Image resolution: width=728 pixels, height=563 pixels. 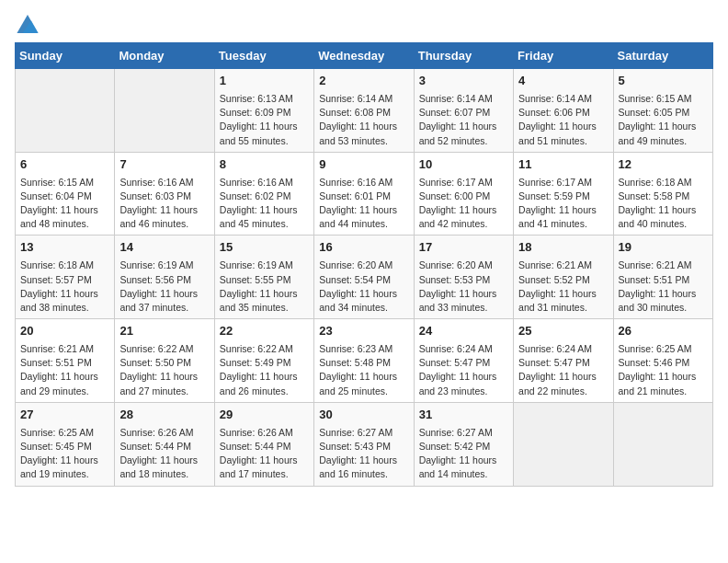 I want to click on calendar-cell: 8Sunrise: 6:16 AMSunset: 6:02 PMDaylight…, so click(x=264, y=193).